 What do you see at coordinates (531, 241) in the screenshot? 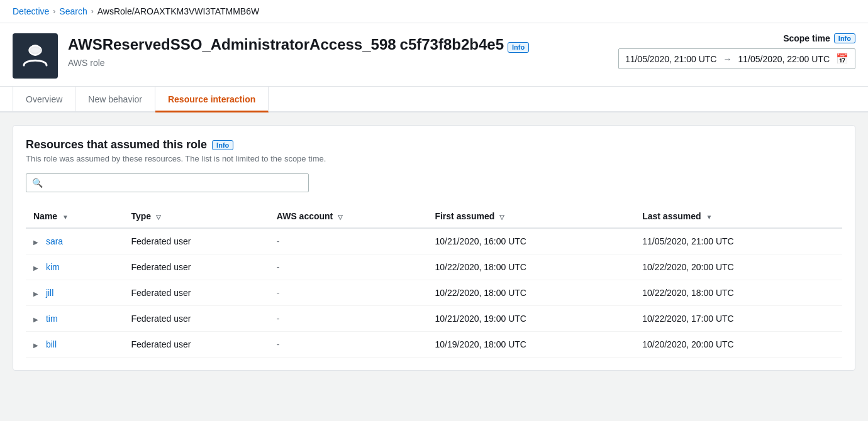
I see `cell-first-assumed-0: 10/21/2020, 16:00 UTC` at bounding box center [531, 241].